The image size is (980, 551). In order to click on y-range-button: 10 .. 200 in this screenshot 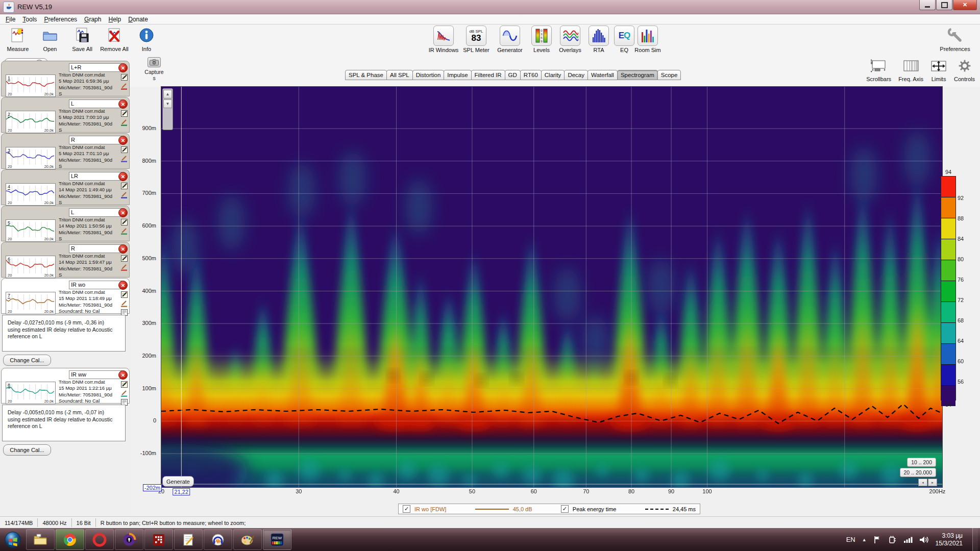, I will do `click(922, 462)`.